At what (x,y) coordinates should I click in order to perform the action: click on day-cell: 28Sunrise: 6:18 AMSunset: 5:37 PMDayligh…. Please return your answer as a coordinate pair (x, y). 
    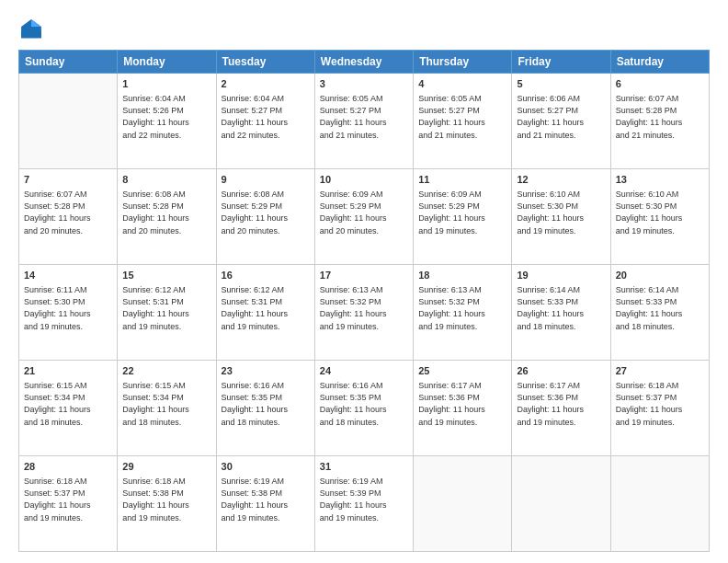
    Looking at the image, I should click on (68, 504).